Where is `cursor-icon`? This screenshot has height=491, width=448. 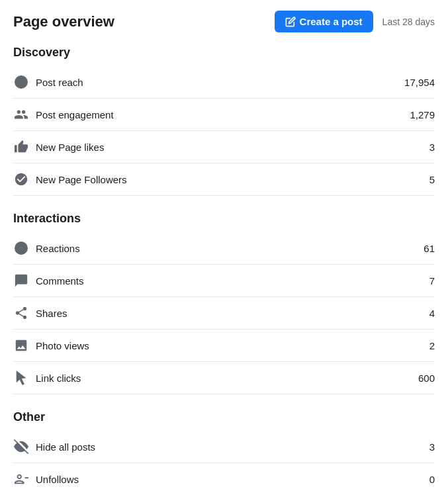 cursor-icon is located at coordinates (21, 378).